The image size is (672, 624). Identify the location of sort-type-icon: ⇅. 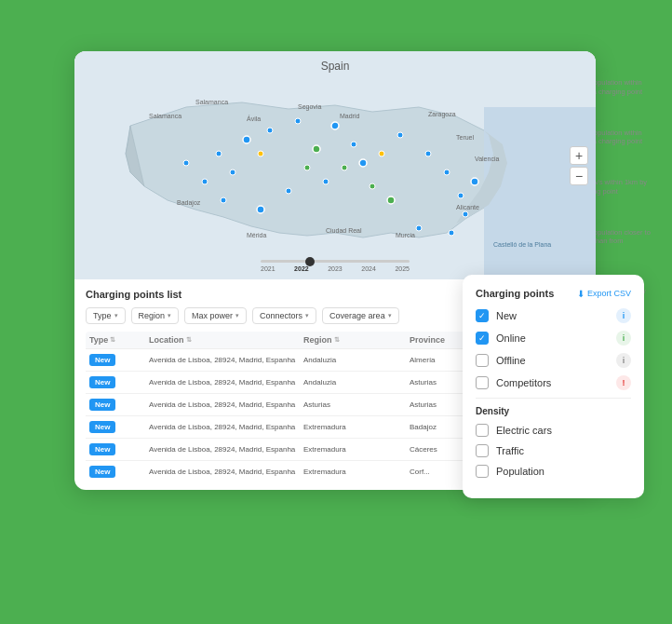
(113, 340).